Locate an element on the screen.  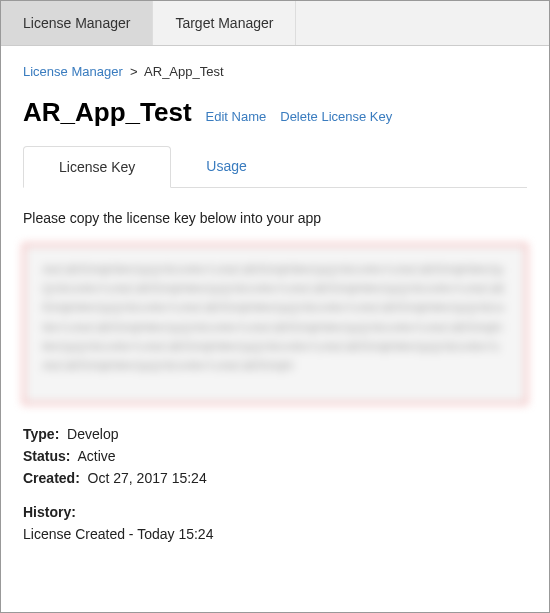
delete-license-key-link: Delete License Key is located at coordinates (336, 116).